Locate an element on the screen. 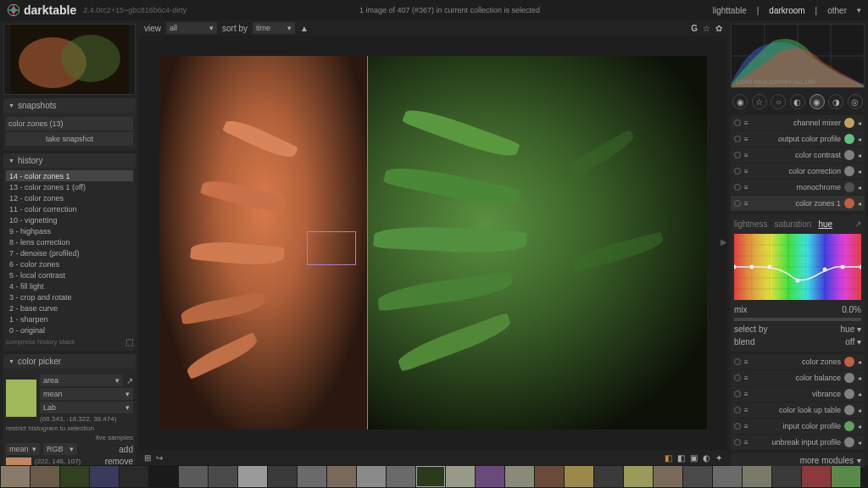 The height and width of the screenshot is (488, 868). underexposed-icon: ◧ is located at coordinates (682, 458).